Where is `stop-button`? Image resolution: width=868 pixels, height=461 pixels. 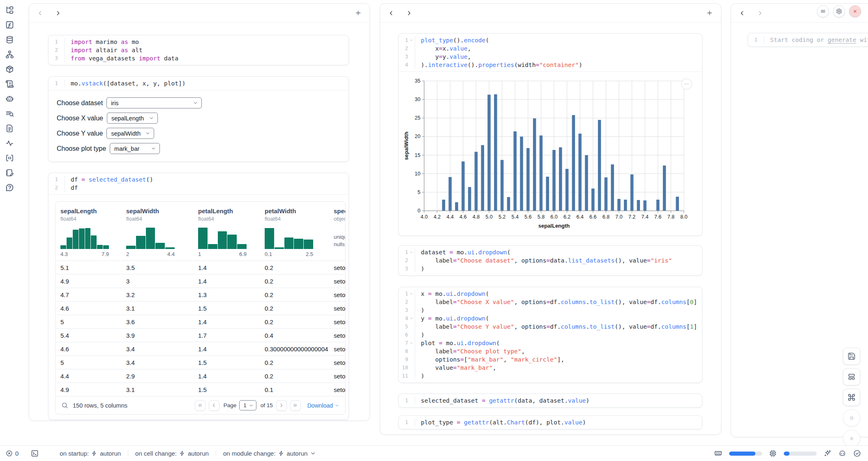
stop-button is located at coordinates (852, 418).